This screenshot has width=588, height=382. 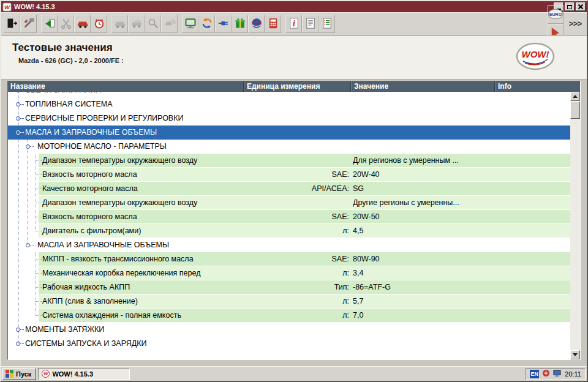 What do you see at coordinates (273, 24) in the screenshot?
I see `calculator-button` at bounding box center [273, 24].